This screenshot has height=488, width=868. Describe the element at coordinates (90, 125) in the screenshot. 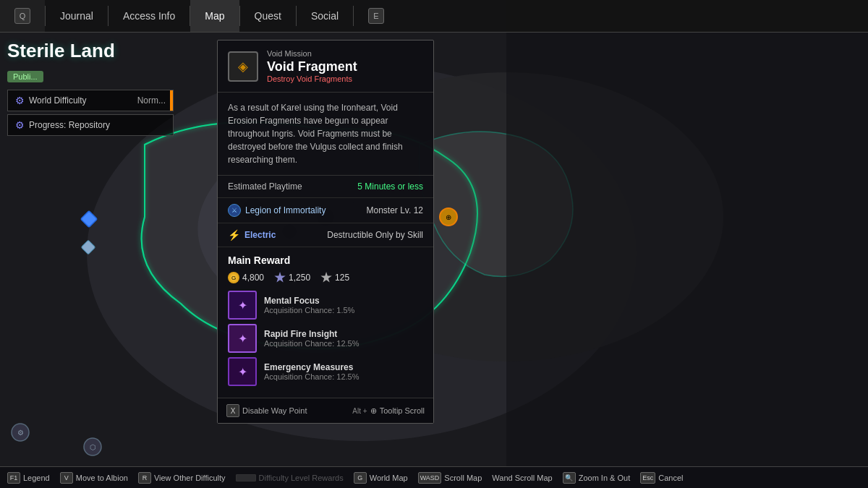

I see `progress-row: ⚙ Progress: Repository` at that location.